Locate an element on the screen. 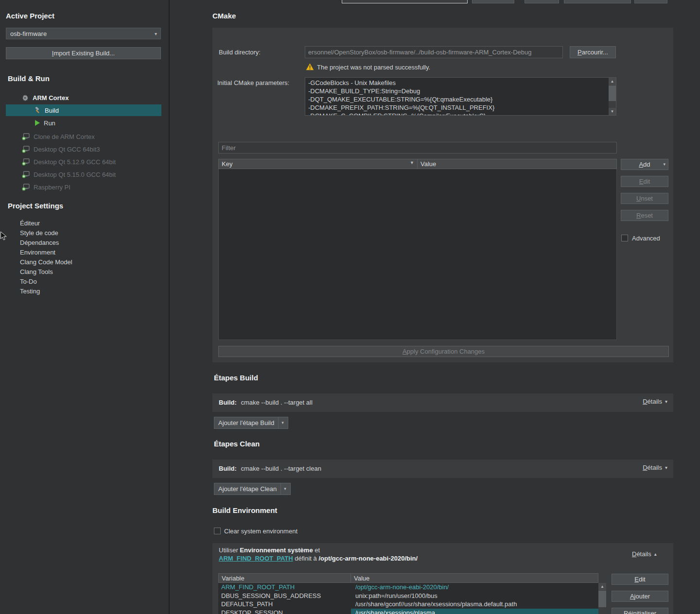 Image resolution: width=700 pixels, height=614 pixels. kit-label: Desktop Qt 5.12.9 GCC 64bit is located at coordinates (75, 162).